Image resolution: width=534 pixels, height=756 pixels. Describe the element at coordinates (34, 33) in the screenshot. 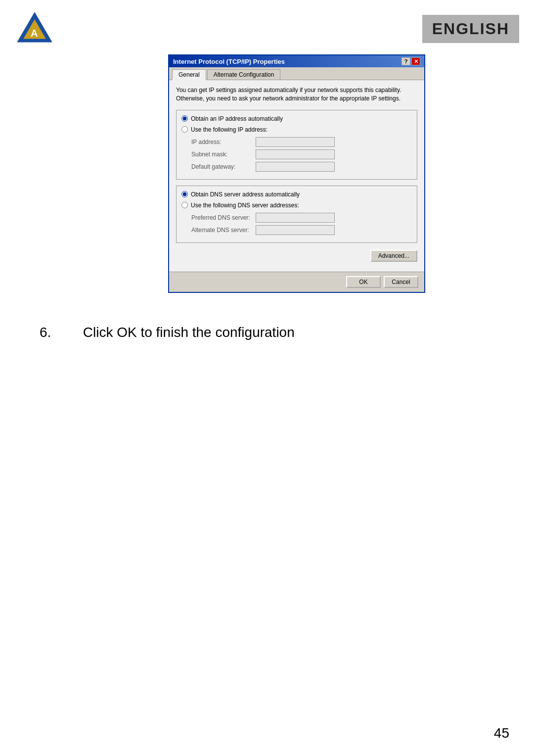

I see `svg-text: A` at that location.